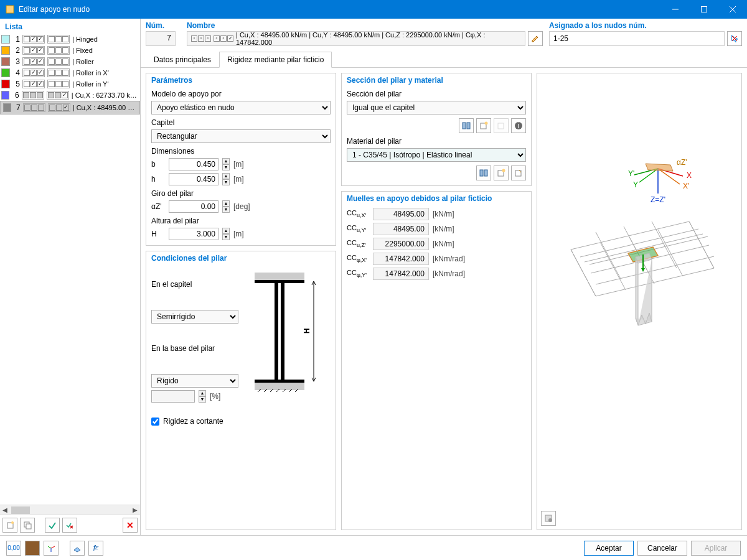 This screenshot has width=747, height=560. What do you see at coordinates (658, 200) in the screenshot?
I see `svg-text: Z=Z'` at bounding box center [658, 200].